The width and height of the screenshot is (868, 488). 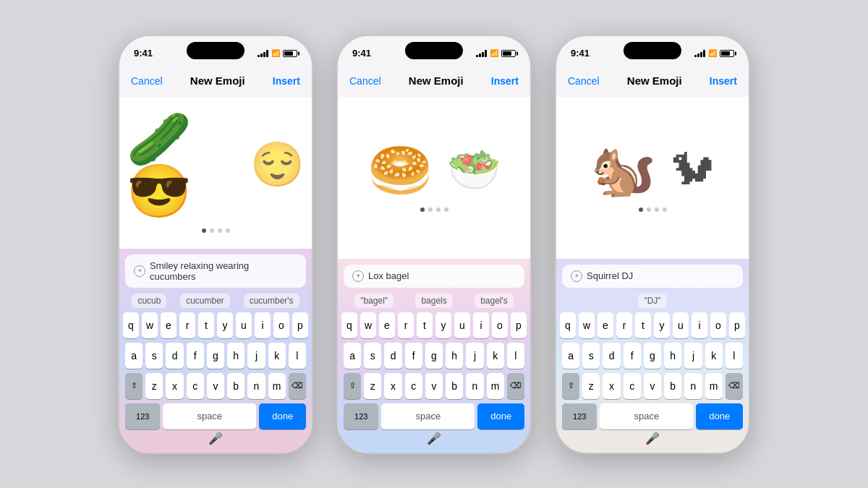 I want to click on key3-j: j, so click(x=693, y=356).